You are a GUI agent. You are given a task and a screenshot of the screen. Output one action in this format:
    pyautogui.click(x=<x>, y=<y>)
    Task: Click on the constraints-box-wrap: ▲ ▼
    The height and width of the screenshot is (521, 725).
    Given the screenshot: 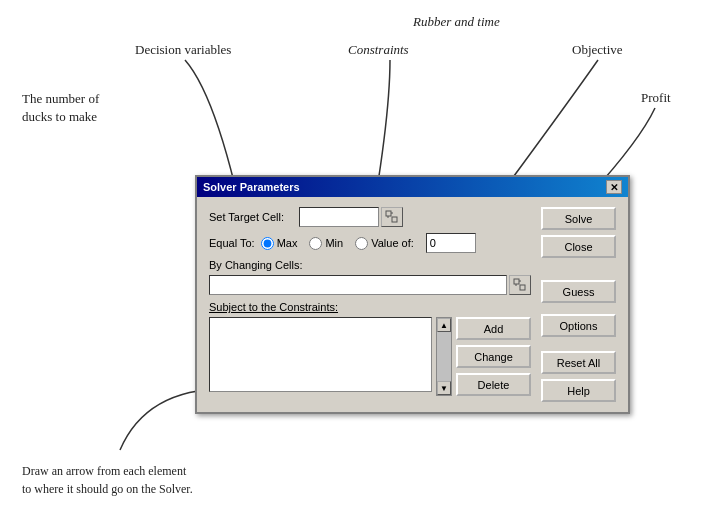 What is the action you would take?
    pyautogui.click(x=330, y=356)
    